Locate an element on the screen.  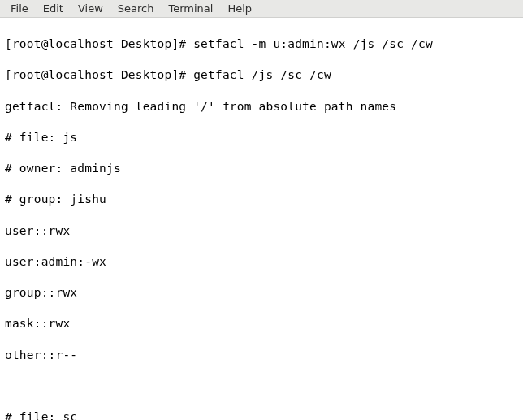
terminal-line: [root@localhost Desktop]# setfacl -m u:a… is located at coordinates (262, 44).